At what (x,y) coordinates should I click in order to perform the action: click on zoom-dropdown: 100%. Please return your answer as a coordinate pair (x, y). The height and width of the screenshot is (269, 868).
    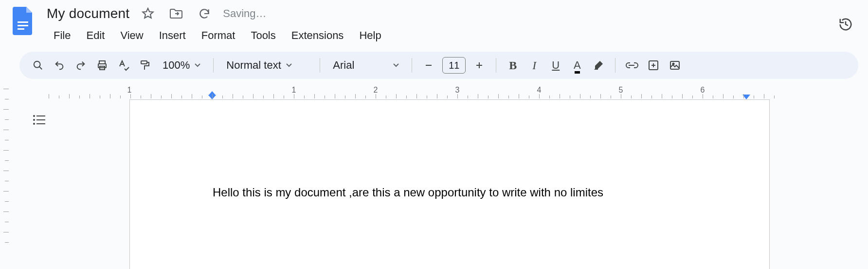
    Looking at the image, I should click on (181, 65).